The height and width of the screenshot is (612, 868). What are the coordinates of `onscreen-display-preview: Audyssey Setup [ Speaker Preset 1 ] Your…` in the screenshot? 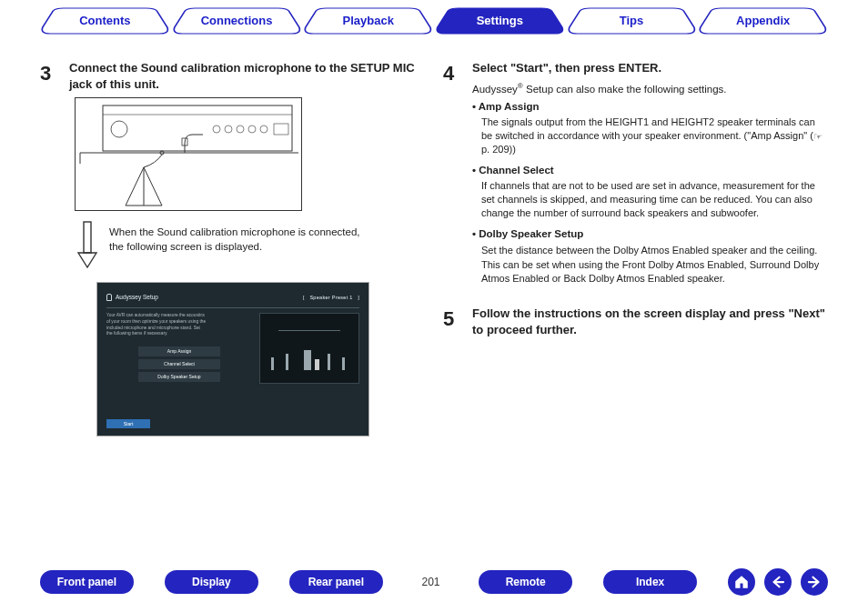 It's located at (233, 359).